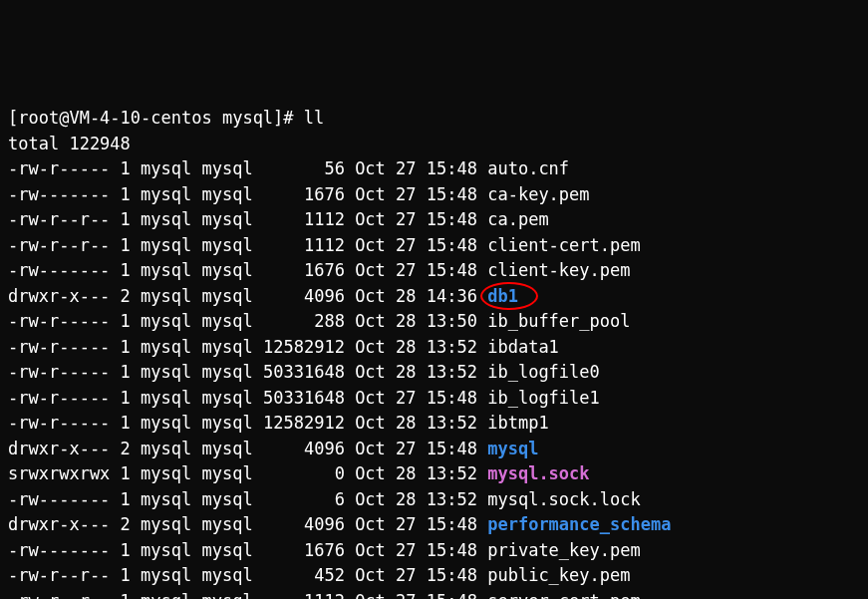  I want to click on file-row: srwxrwxrwx 1 mysql mysql 0 Oct 28 13:52 …, so click(434, 474).